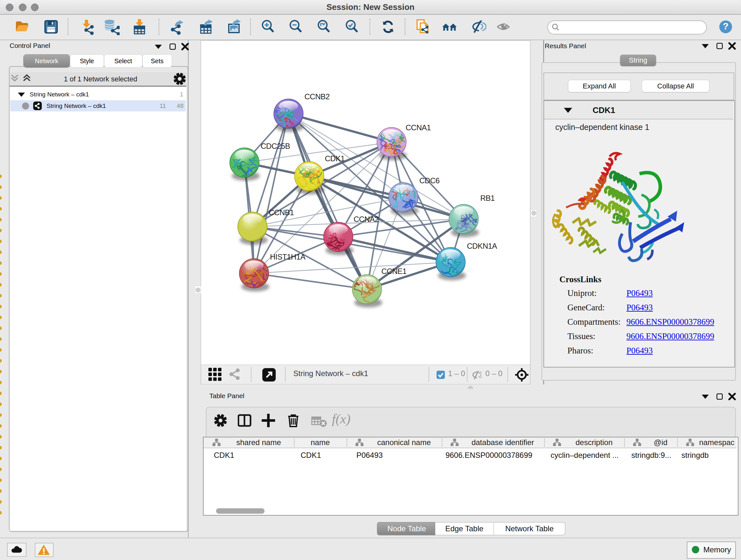  Describe the element at coordinates (275, 146) in the screenshot. I see `svg-text: CDC25B` at that location.